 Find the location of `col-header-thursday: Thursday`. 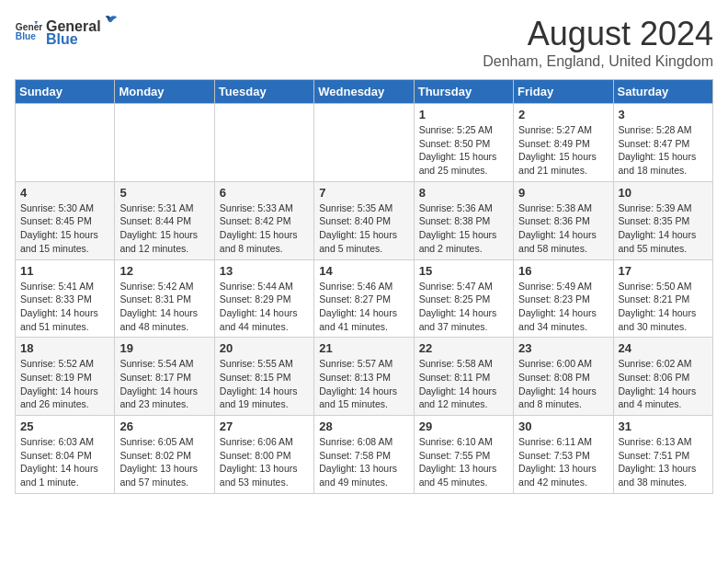

col-header-thursday: Thursday is located at coordinates (463, 92).